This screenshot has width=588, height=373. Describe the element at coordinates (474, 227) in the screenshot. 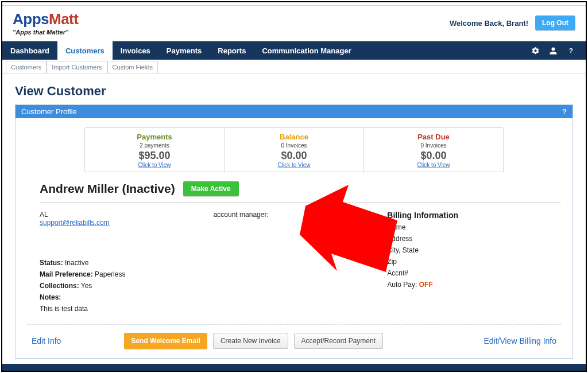

I see `billing-name: Name` at that location.